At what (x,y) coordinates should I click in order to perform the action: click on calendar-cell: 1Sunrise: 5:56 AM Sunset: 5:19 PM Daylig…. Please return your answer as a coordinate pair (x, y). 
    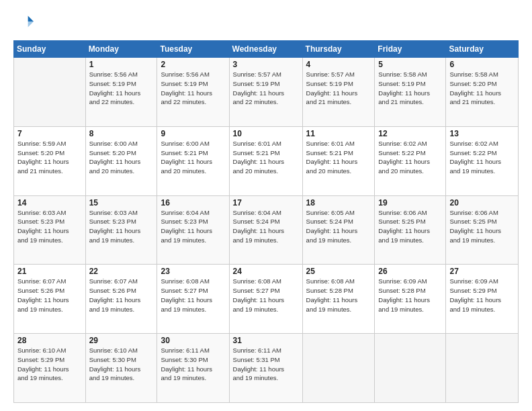
    Looking at the image, I should click on (121, 93).